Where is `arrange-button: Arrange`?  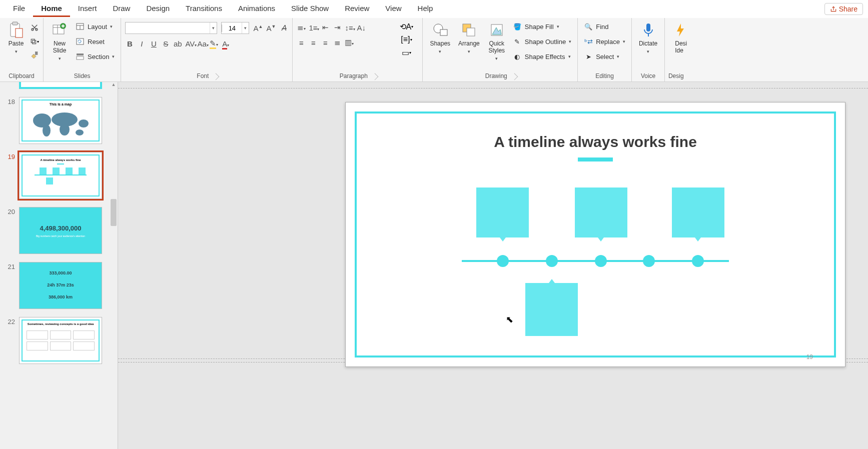
arrange-button: Arrange is located at coordinates (469, 38).